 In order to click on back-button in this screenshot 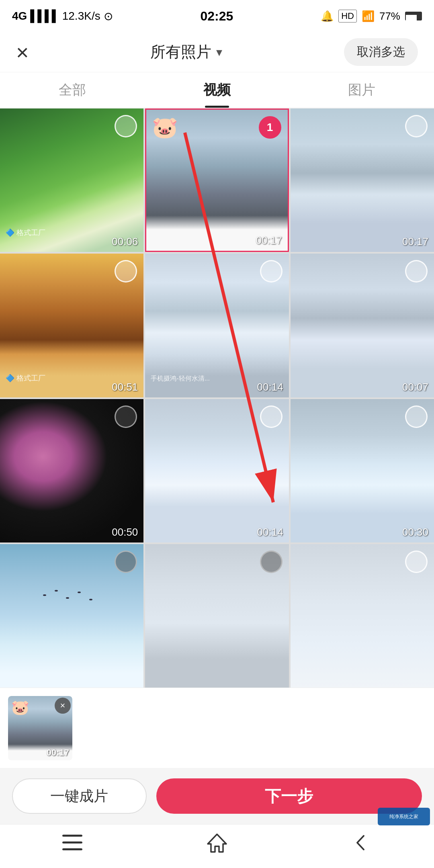, I will do `click(362, 845)`.